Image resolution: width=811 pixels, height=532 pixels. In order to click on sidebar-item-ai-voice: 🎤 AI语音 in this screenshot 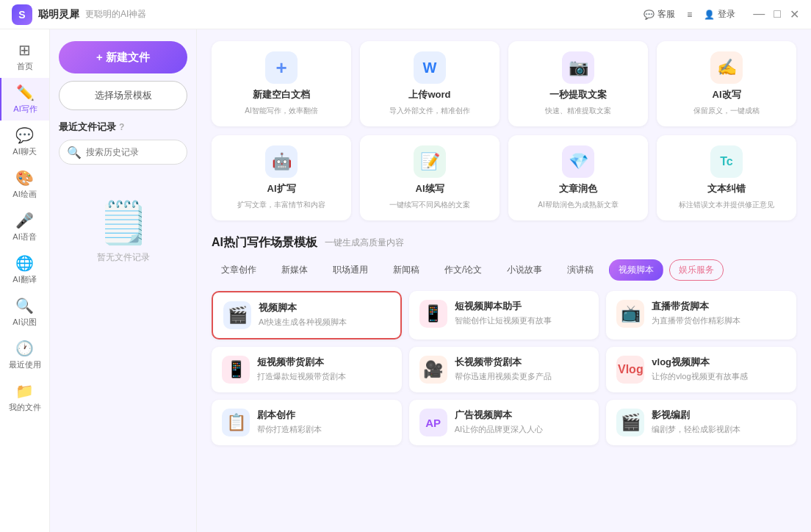, I will do `click(25, 227)`.